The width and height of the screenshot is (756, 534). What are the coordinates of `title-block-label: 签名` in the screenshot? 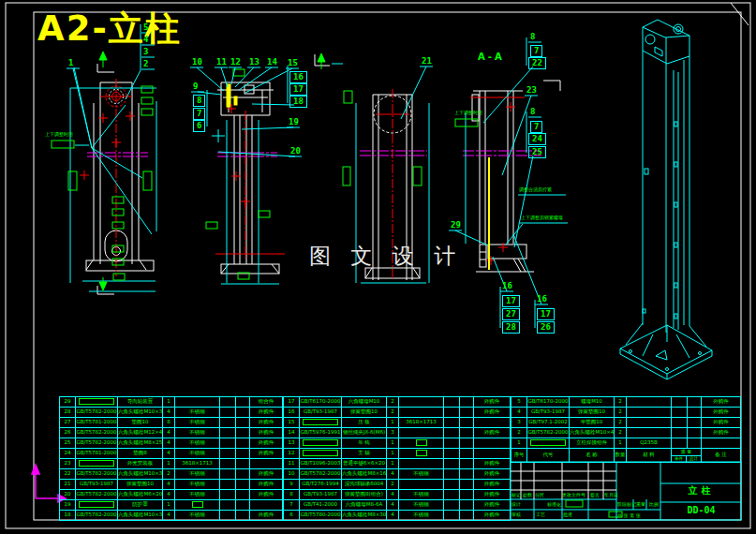 It's located at (595, 495).